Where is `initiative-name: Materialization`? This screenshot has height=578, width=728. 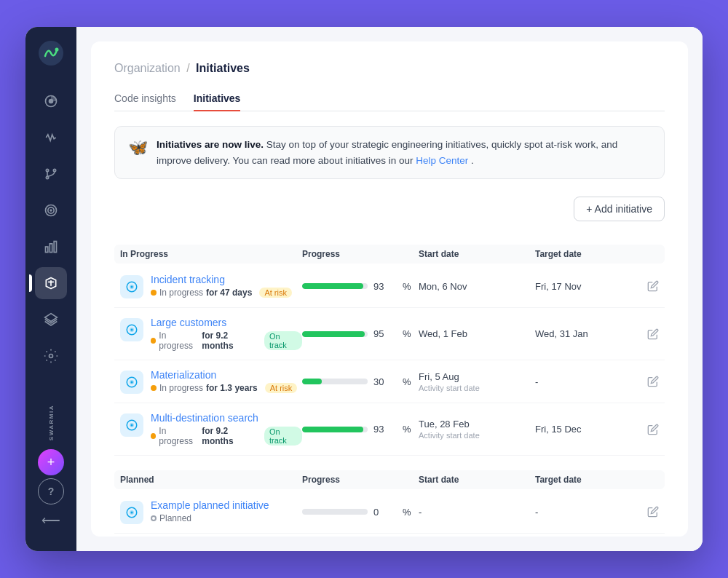 initiative-name: Materialization is located at coordinates (224, 375).